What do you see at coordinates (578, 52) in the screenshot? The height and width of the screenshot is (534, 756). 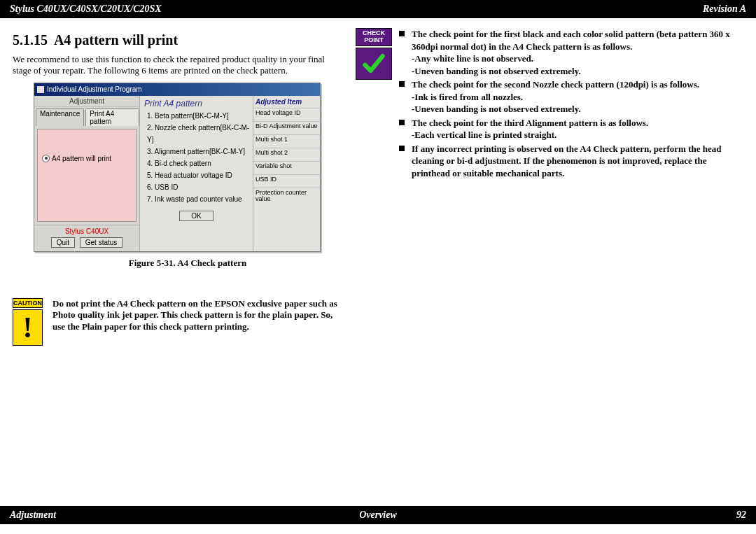 I see `bullet-text: The check point for the first black and …` at bounding box center [578, 52].